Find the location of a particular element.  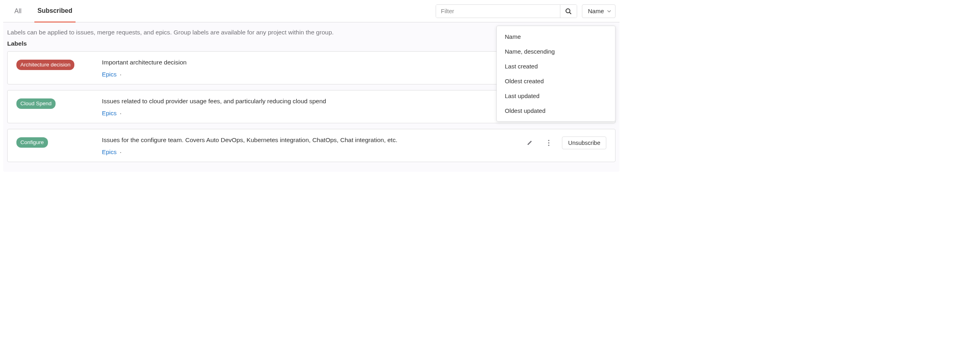

sort-selected-label: Name is located at coordinates (596, 11).